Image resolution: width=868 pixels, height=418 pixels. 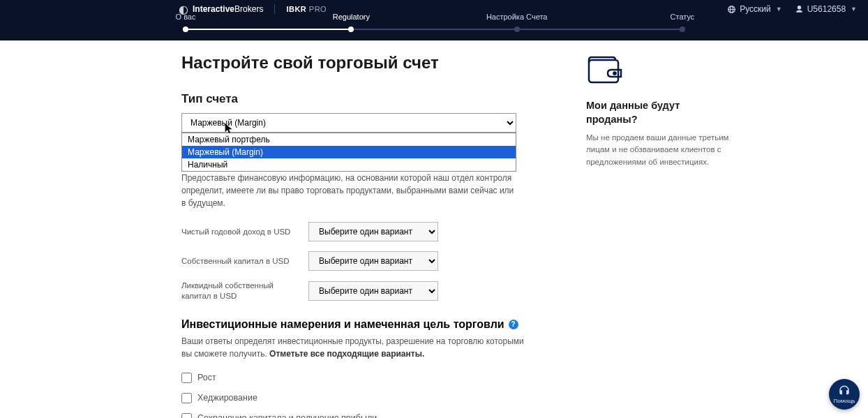 What do you see at coordinates (356, 291) in the screenshot?
I see `field-row: Ликвидный собственный капитал в USD Выбе…` at bounding box center [356, 291].